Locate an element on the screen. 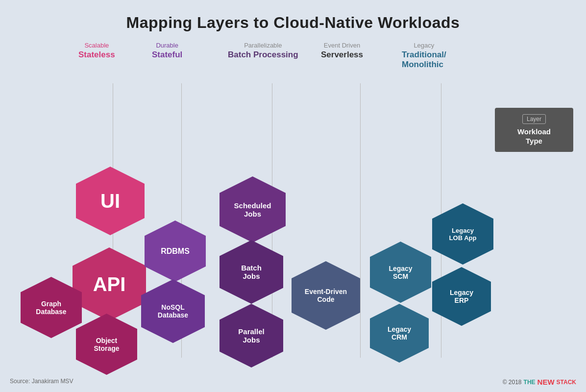 The height and width of the screenshot is (392, 586). hex-ui: UI is located at coordinates (110, 201).